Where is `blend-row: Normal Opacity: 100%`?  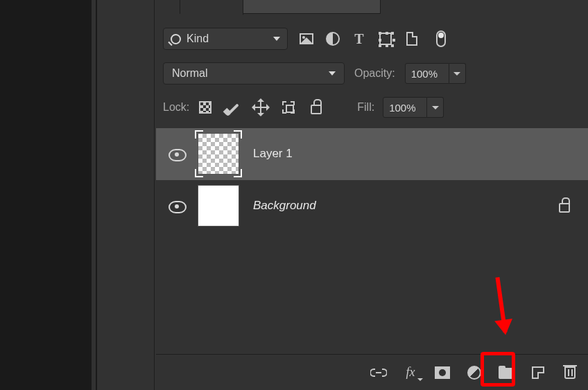 blend-row: Normal Opacity: 100% is located at coordinates (371, 73).